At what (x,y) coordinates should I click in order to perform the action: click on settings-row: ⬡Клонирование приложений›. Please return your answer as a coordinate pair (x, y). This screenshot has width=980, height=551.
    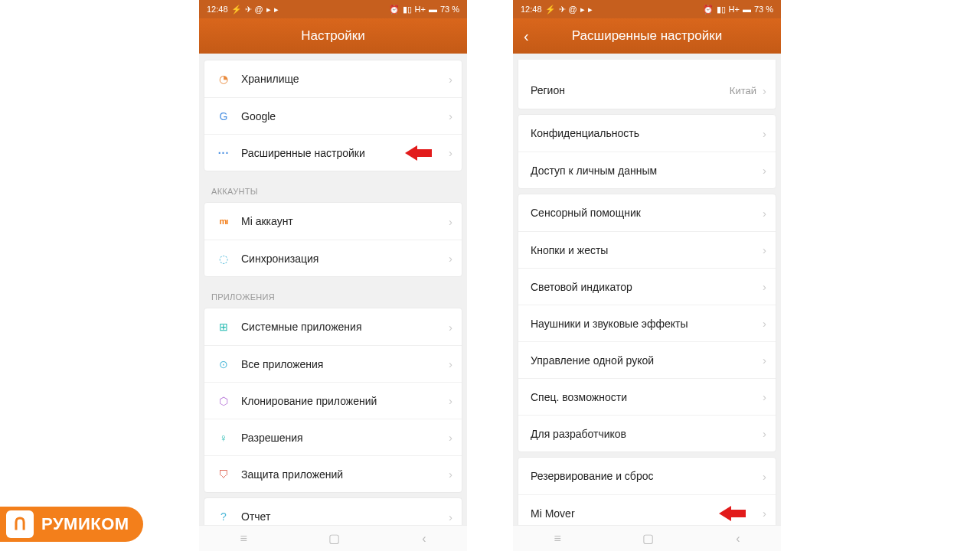
    Looking at the image, I should click on (333, 400).